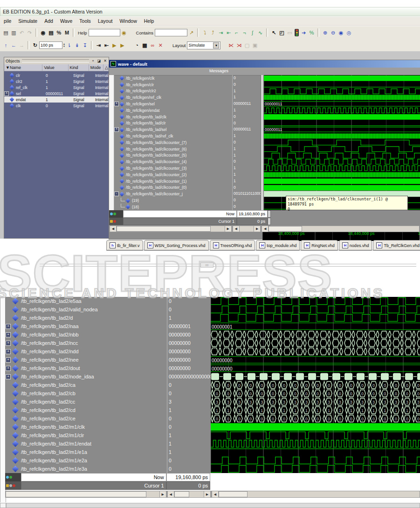  I want to click on wave-signal-row: +/tb_refclkgen/tb_lad2/ncc, so click(86, 343).